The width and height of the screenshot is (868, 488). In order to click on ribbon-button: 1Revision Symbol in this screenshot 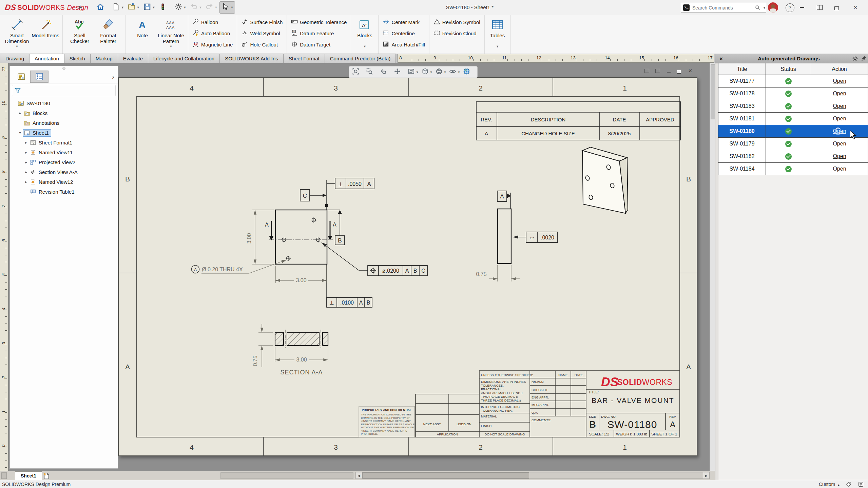, I will do `click(457, 22)`.